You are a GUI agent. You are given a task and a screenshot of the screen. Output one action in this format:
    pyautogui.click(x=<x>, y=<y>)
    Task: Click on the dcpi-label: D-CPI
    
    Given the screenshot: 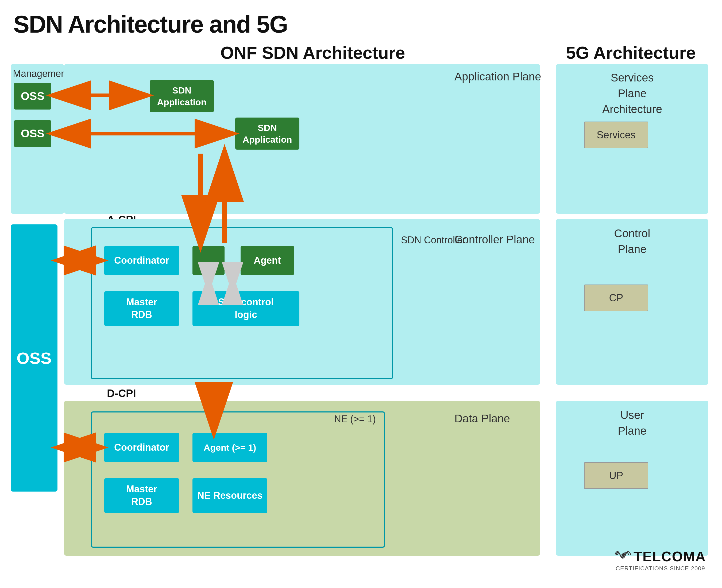 What is the action you would take?
    pyautogui.click(x=121, y=394)
    